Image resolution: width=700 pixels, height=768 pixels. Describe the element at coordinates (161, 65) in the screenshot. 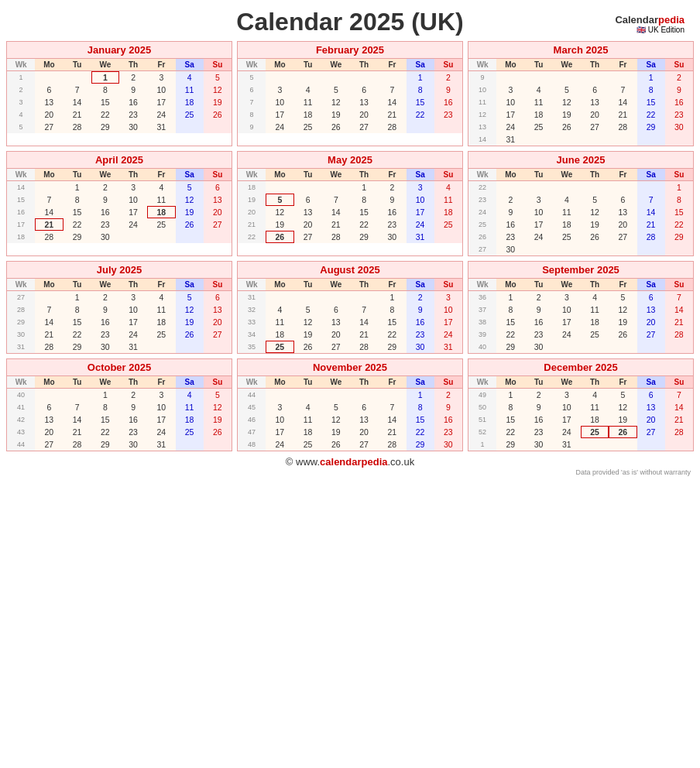

I see `col-header-fr: Fr` at that location.